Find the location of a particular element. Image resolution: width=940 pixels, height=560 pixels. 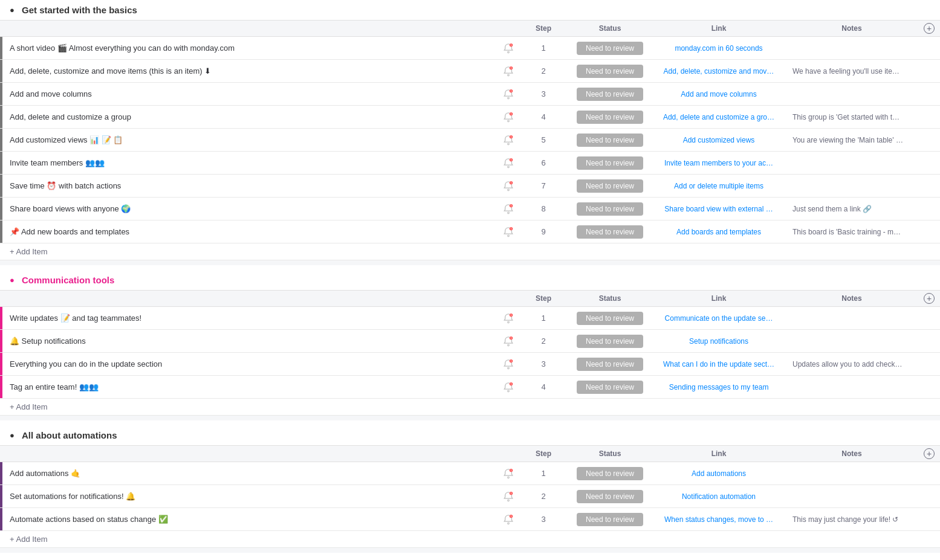

link-cell: Communicate on the update se… is located at coordinates (719, 318).